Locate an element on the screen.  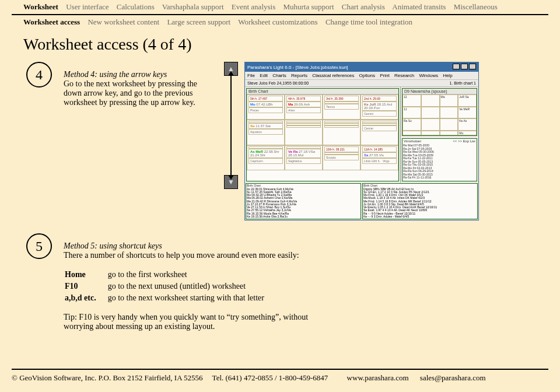
method4-desc: Go to the next worksheet by pressing the… is located at coordinates (139, 93).